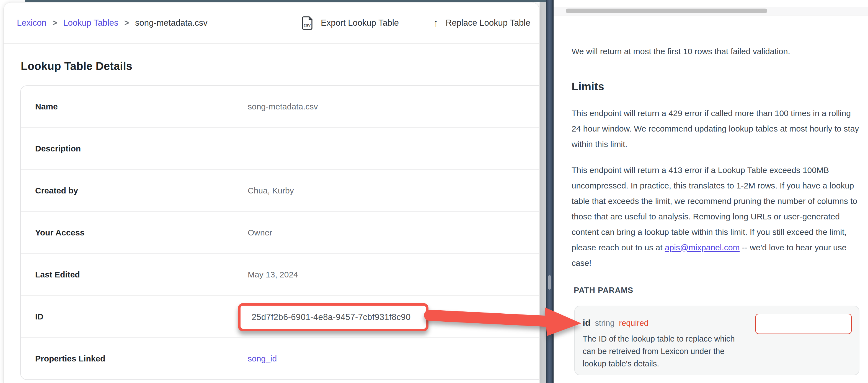 The image size is (868, 383). I want to click on row-label: ID, so click(39, 317).